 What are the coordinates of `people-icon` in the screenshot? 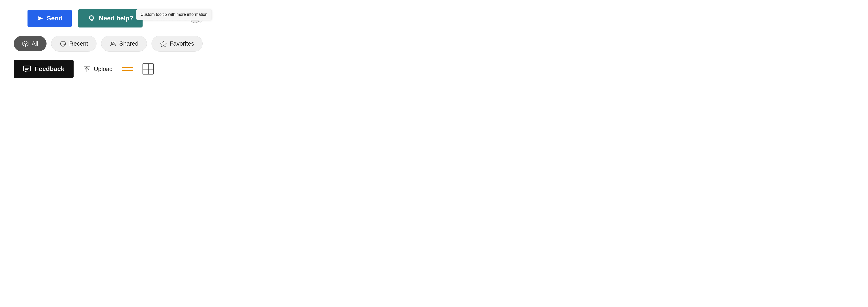 It's located at (113, 44).